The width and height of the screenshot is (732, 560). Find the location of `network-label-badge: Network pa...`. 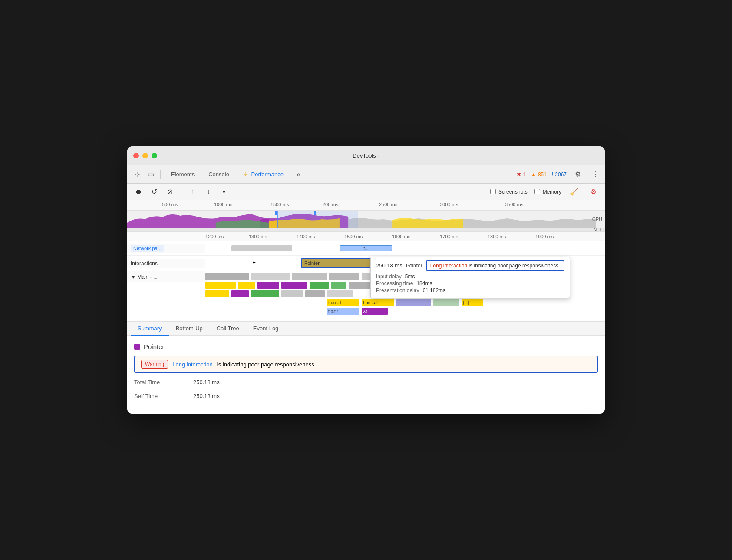

network-label-badge: Network pa... is located at coordinates (148, 248).